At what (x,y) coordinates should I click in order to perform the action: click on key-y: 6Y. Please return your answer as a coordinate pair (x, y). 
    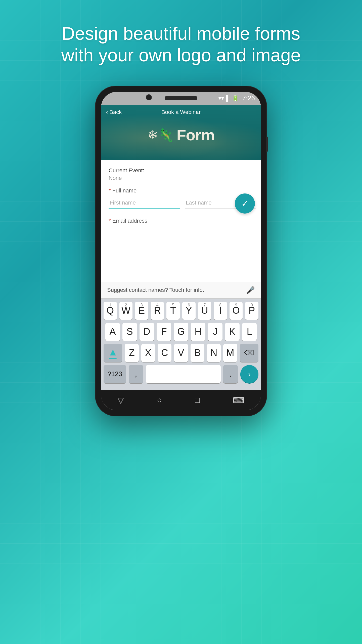
    Looking at the image, I should click on (189, 311).